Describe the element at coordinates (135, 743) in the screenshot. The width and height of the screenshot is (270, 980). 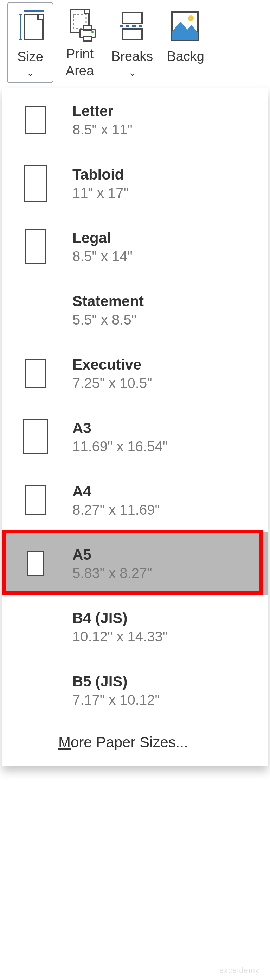
I see `more-paper-sizes: More Paper Sizes...` at that location.